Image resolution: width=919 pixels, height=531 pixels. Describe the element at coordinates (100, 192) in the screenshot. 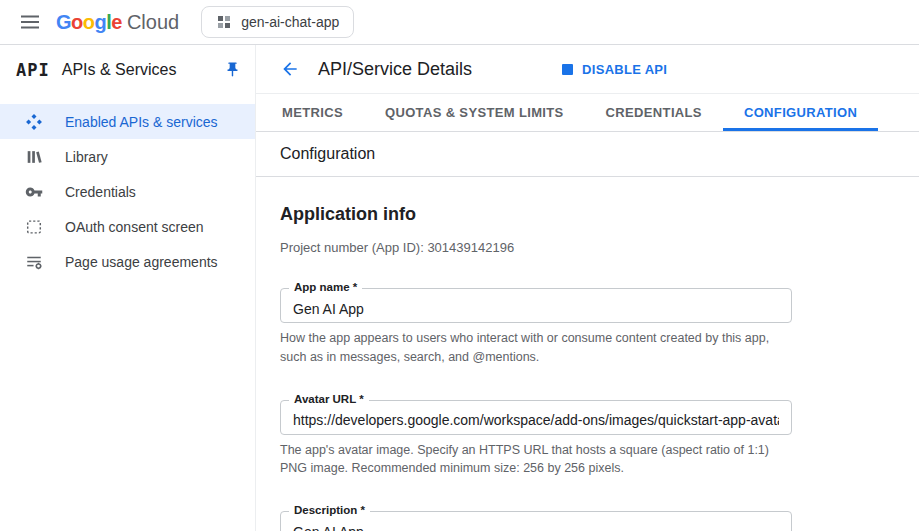

I see `sidebar-item-label: Credentials` at that location.